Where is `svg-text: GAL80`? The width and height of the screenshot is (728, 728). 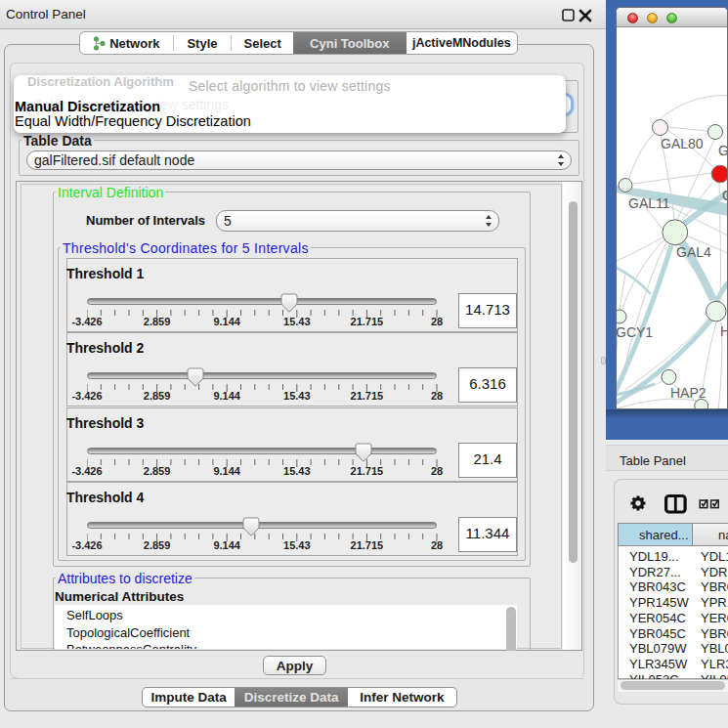 svg-text: GAL80 is located at coordinates (682, 144).